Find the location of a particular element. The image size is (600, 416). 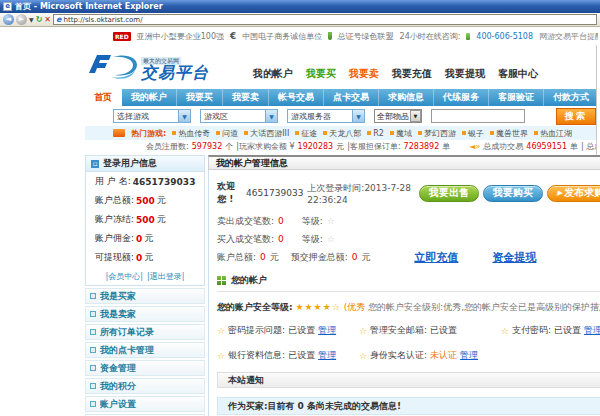

post-demand-button: ▶发布求购 is located at coordinates (574, 194).